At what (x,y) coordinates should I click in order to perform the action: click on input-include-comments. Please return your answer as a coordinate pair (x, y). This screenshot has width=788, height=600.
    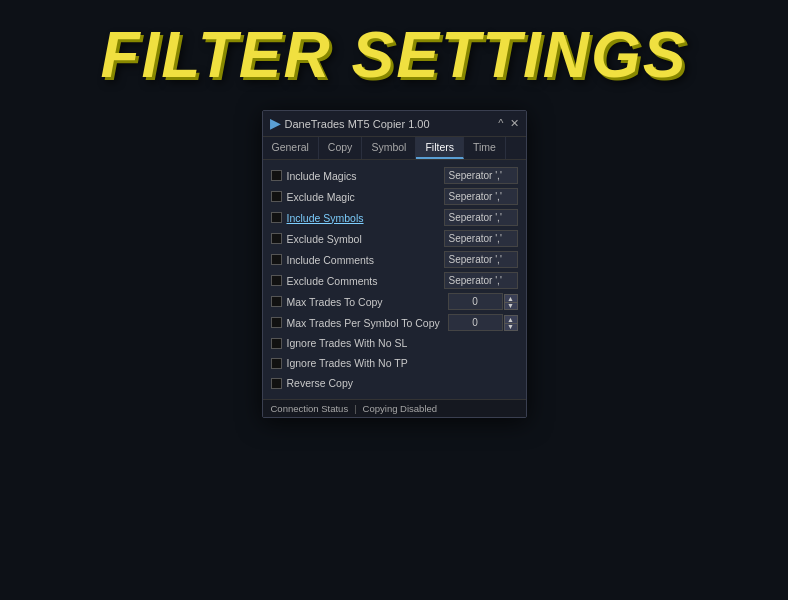
    Looking at the image, I should click on (481, 260).